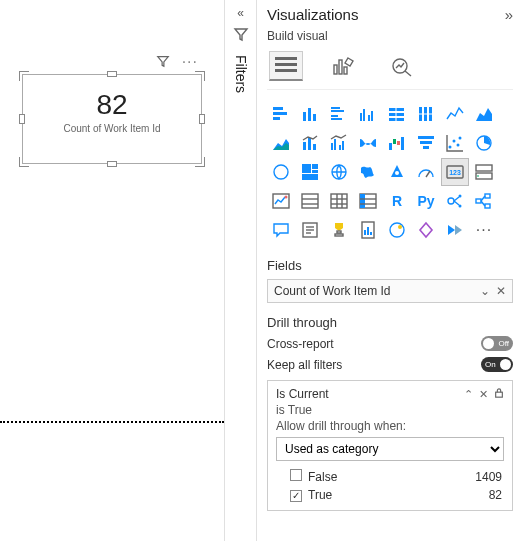 The width and height of the screenshot is (523, 541). I want to click on line-clustered-column-icon, so click(339, 143).